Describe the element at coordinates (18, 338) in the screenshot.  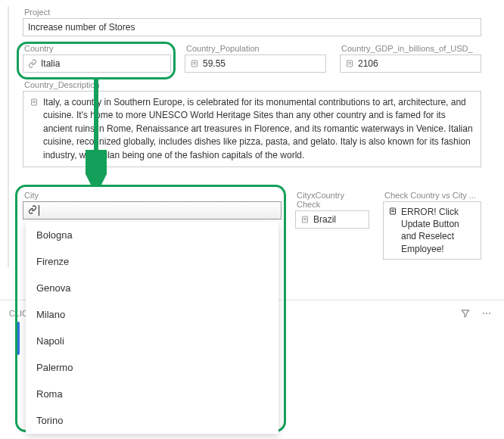
I see `card-accent` at that location.